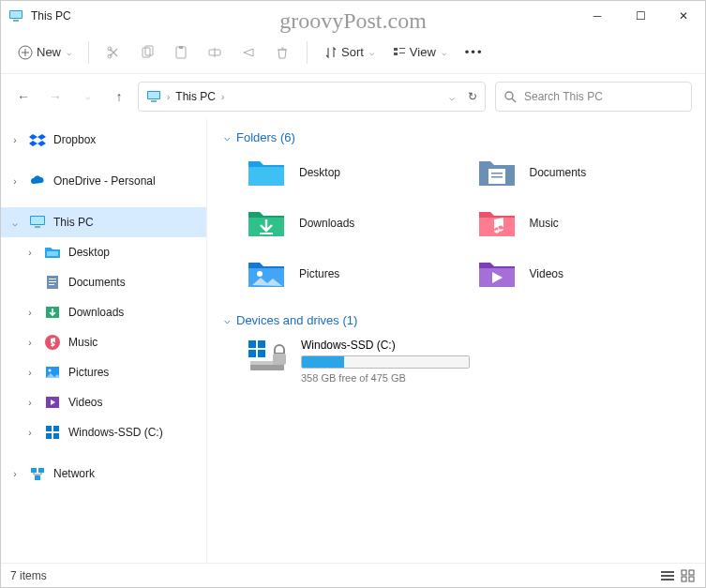  What do you see at coordinates (640, 16) in the screenshot?
I see `window-controls: ─ ☐ ✕` at bounding box center [640, 16].